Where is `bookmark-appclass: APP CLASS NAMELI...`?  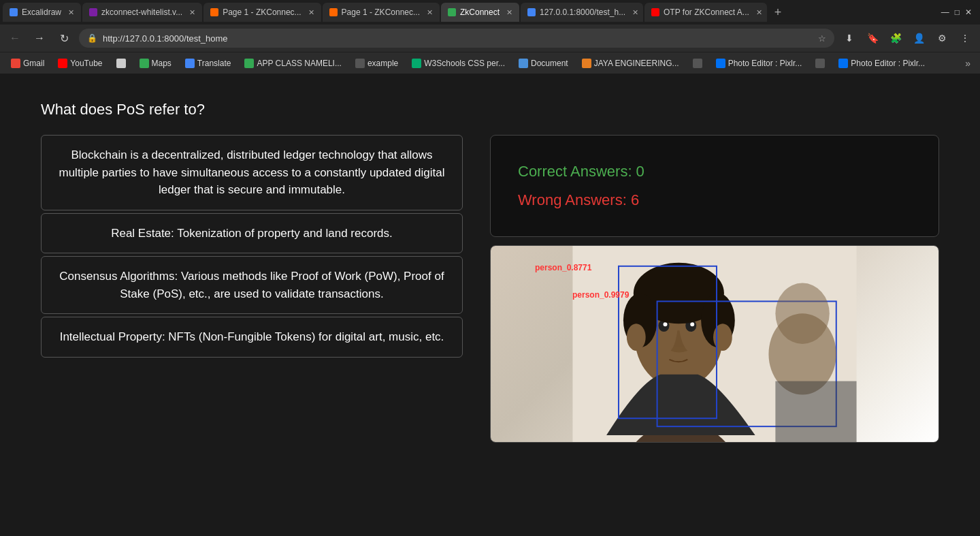
bookmark-appclass: APP CLASS NAMELI... is located at coordinates (293, 63).